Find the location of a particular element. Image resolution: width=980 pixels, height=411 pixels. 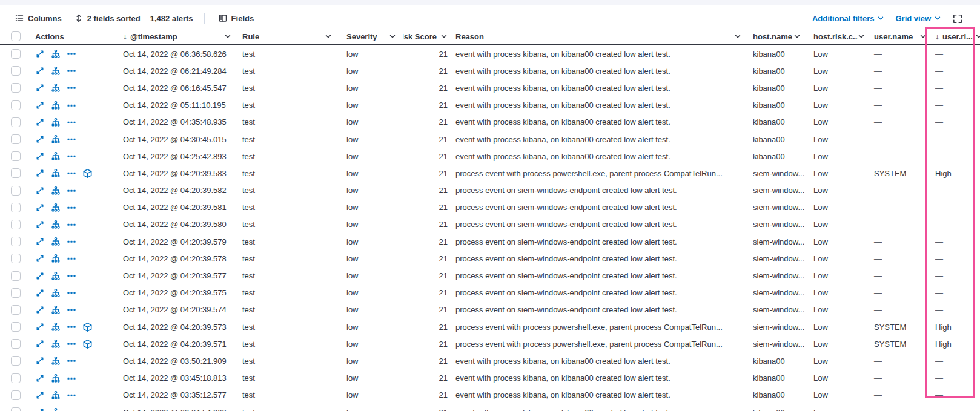

header-reason: Reason is located at coordinates (600, 36).